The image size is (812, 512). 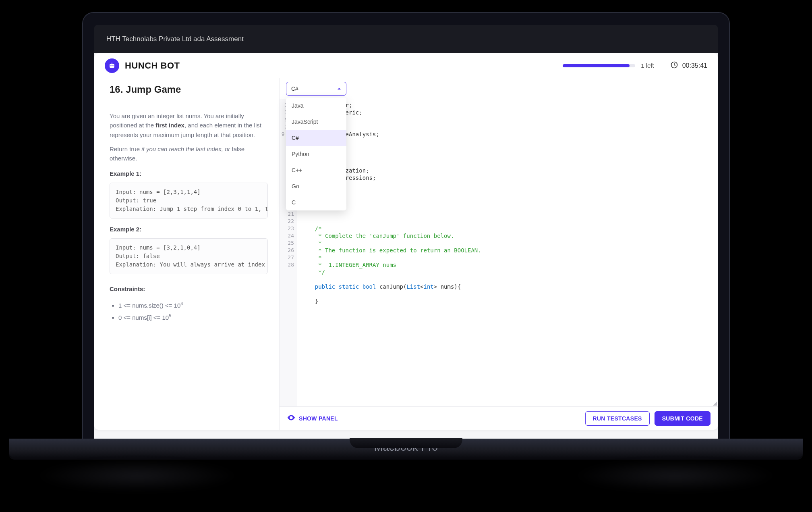 I want to click on constraint-text: 1 <= nums.size() <= 10, so click(x=149, y=306).